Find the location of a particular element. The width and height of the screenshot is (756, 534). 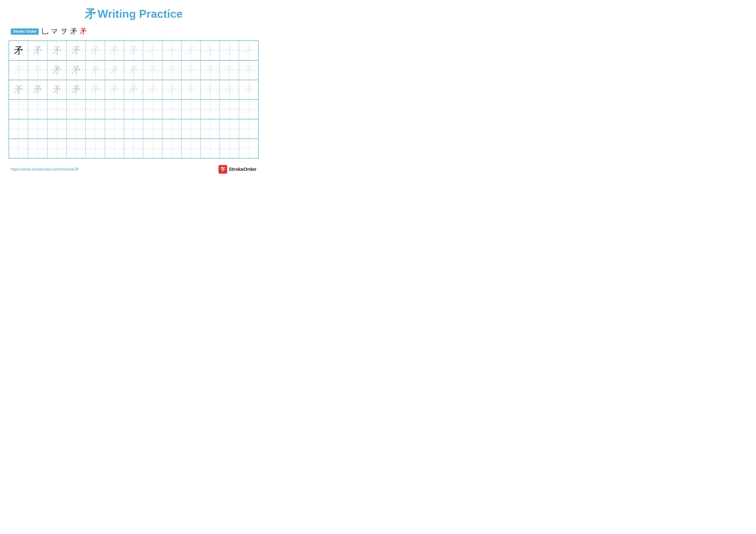

grid-row-2: 矛矛矛矛矛矛矛矛矛矛矛矛矛 is located at coordinates (134, 90).